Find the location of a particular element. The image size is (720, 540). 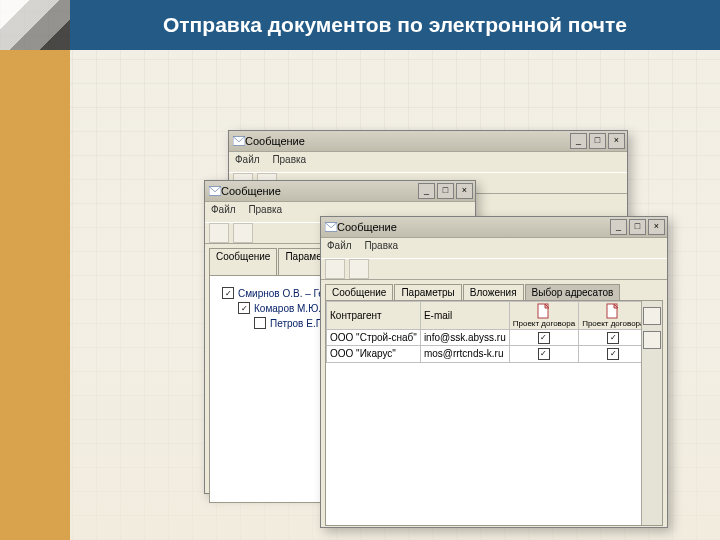

window-tree-titlebar: Сообщение _ □ × is located at coordinates (340, 192).